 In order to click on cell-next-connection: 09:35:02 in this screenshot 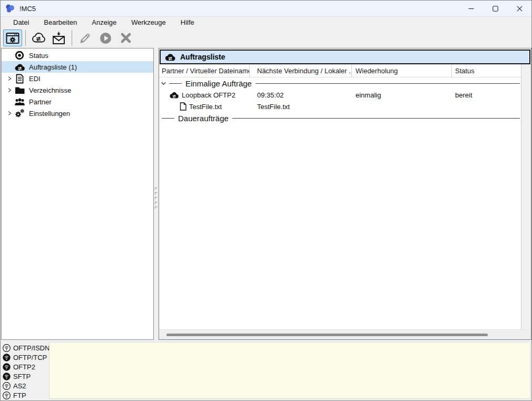, I will do `click(301, 95)`.